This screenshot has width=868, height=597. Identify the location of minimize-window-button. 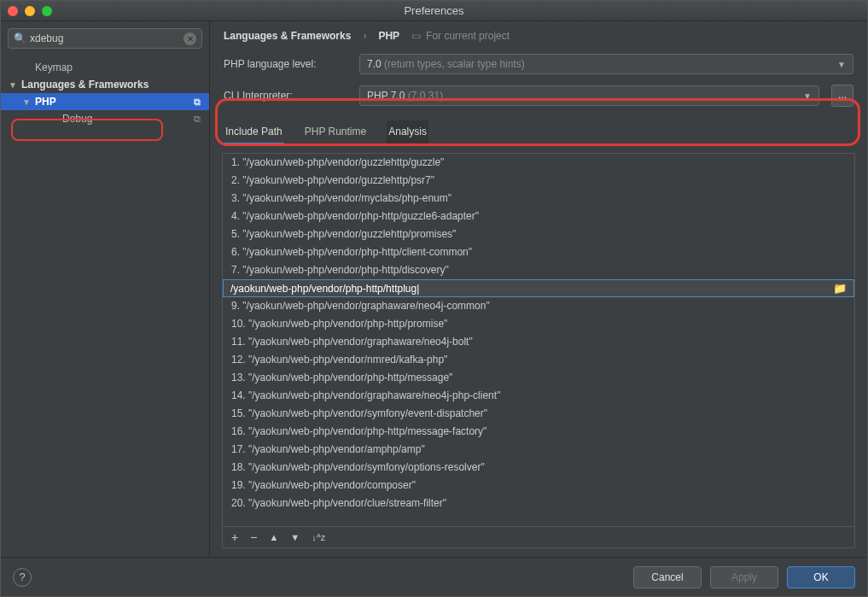
(30, 11).